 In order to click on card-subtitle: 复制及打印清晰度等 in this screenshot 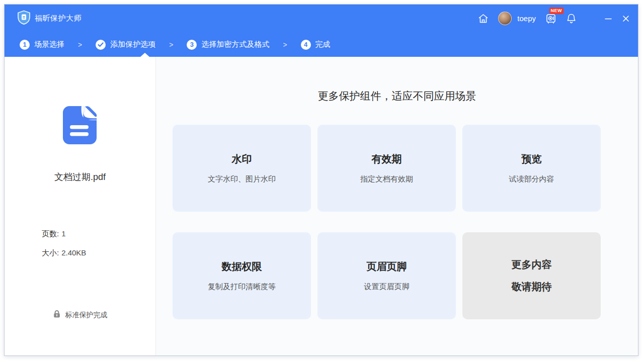, I will do `click(242, 287)`.